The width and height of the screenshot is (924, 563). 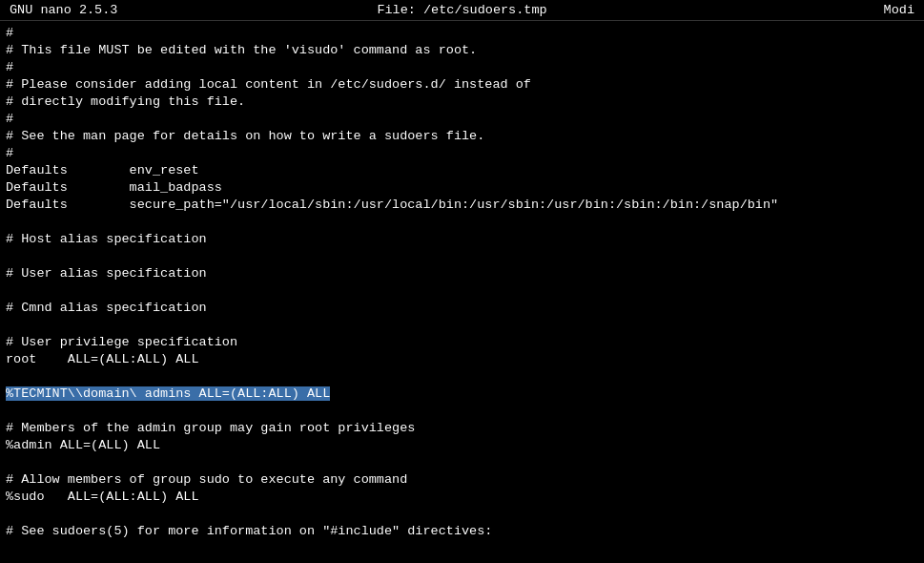 What do you see at coordinates (462, 446) in the screenshot?
I see `line: %admin ALL=(ALL) ALL` at bounding box center [462, 446].